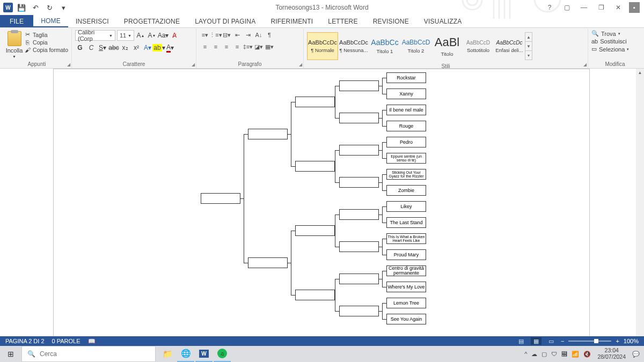 The height and width of the screenshot is (362, 644). What do you see at coordinates (601, 8) in the screenshot?
I see `restore-button: ❐` at bounding box center [601, 8].